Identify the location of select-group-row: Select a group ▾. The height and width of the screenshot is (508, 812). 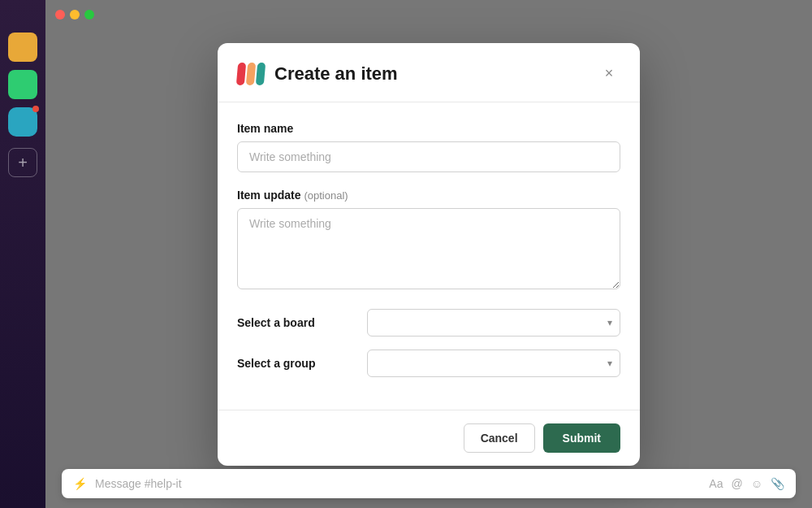
(429, 363).